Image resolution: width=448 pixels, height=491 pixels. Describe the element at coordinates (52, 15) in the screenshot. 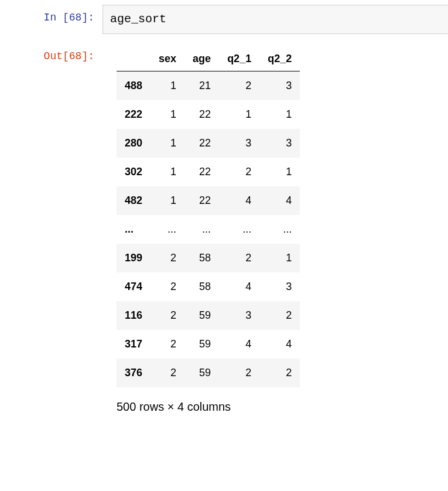

I see `input-prompt: In [68]:` at that location.